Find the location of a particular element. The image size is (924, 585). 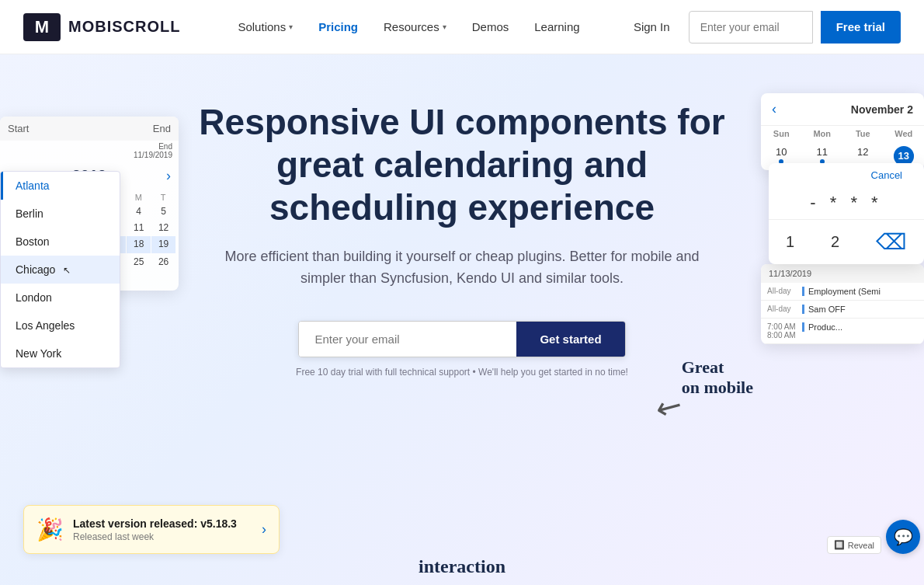

dropdown-item-losangeles: Los Angeles is located at coordinates (61, 326).